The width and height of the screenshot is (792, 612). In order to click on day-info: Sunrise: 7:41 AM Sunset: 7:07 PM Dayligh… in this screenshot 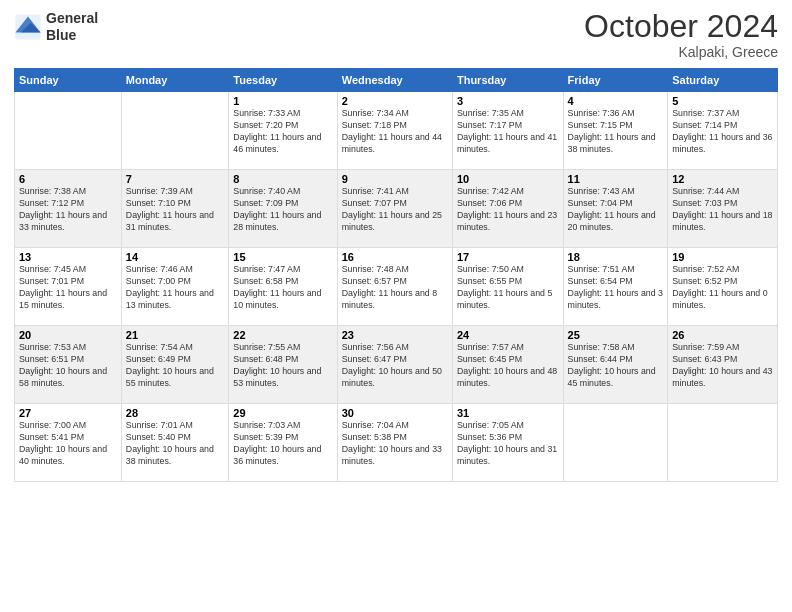, I will do `click(395, 210)`.